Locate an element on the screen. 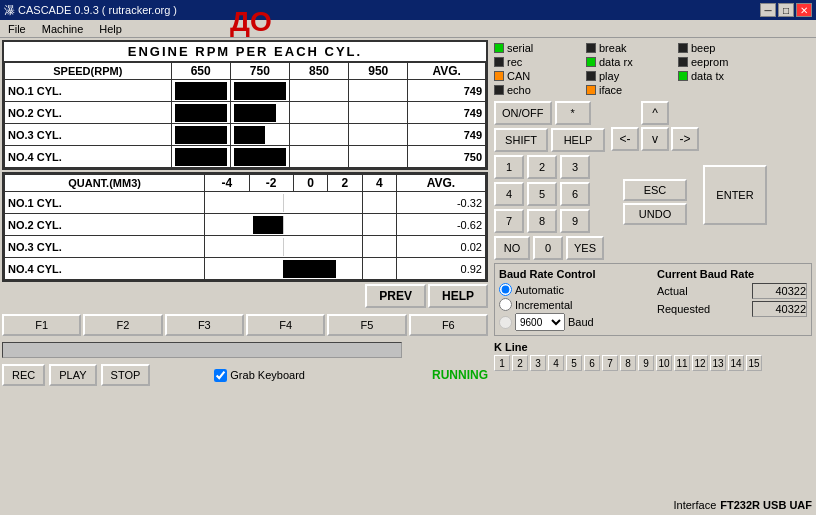 The height and width of the screenshot is (515, 816). quant-col-avg: AVG. is located at coordinates (440, 184).